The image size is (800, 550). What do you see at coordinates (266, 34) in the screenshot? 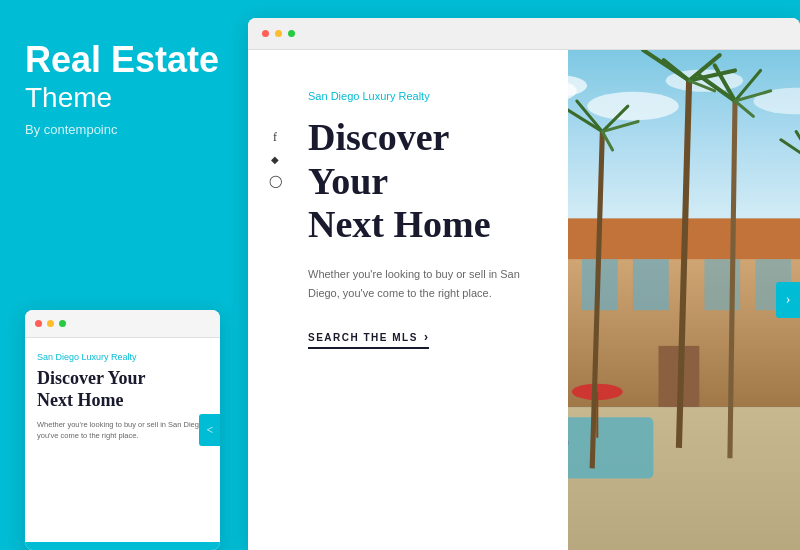
I see `desktop-dot-red` at bounding box center [266, 34].